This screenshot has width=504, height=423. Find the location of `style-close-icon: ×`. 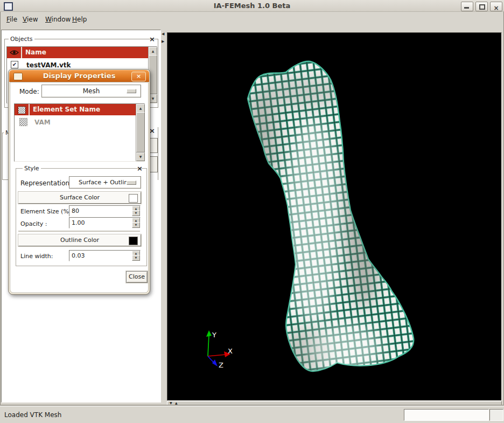

style-close-icon: × is located at coordinates (140, 168).